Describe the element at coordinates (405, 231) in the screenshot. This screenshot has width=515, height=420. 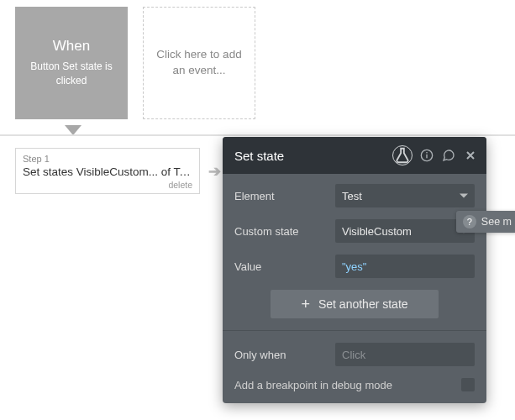
I see `select-custom-state: VisibleCustom` at that location.